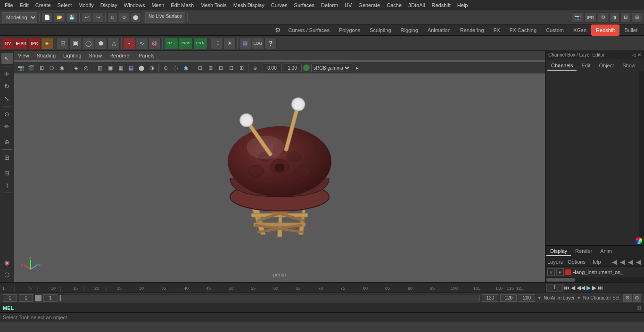  I want to click on ui-btn: ⊞, so click(637, 17).